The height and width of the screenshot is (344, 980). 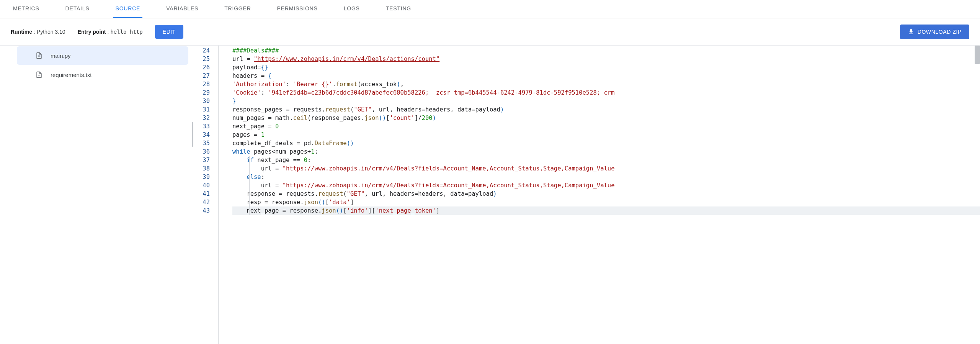 What do you see at coordinates (206, 195) in the screenshot?
I see `line-number-gutter: 2425262728293031323334353637383940414243` at bounding box center [206, 195].